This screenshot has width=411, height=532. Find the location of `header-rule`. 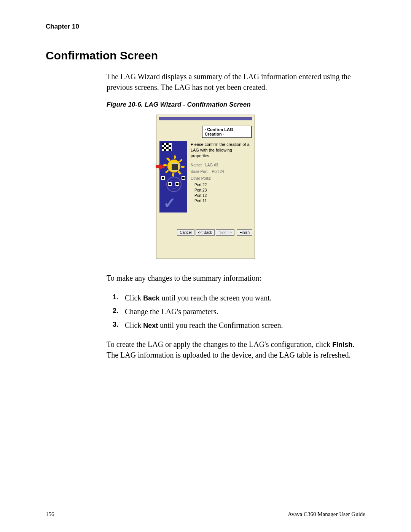

header-rule is located at coordinates (206, 39).